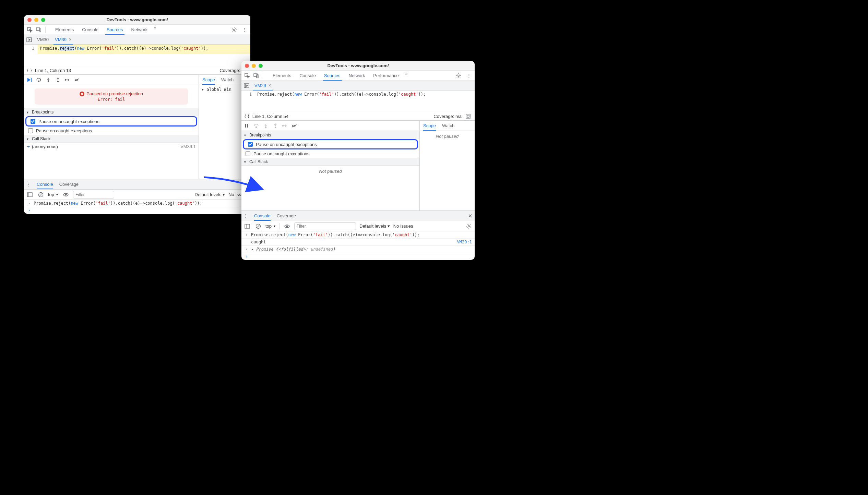 The height and width of the screenshot is (495, 868). I want to click on source-map-icon, so click(468, 116).